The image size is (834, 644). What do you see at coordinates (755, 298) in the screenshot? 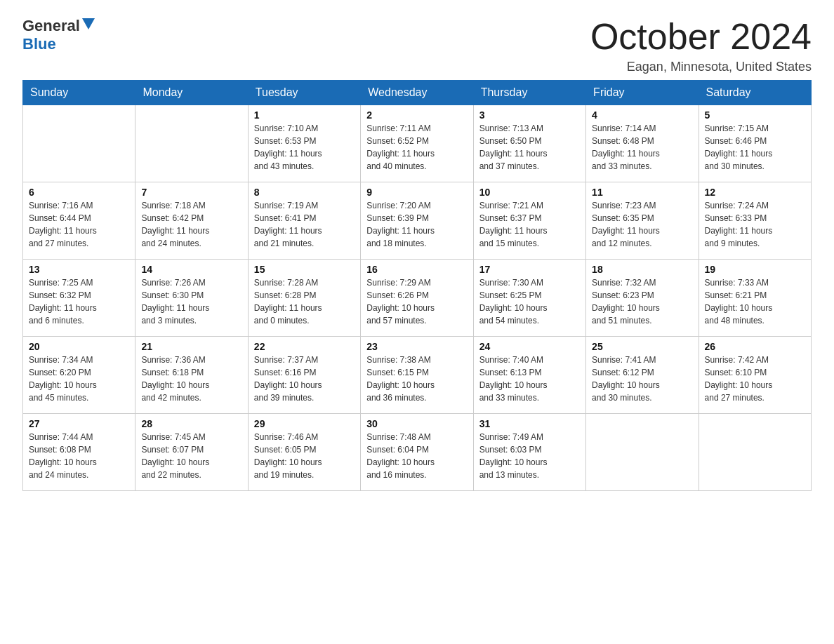
I see `table-row: 19Sunrise: 7:33 AMSunset: 6:21 PMDayligh…` at bounding box center [755, 298].